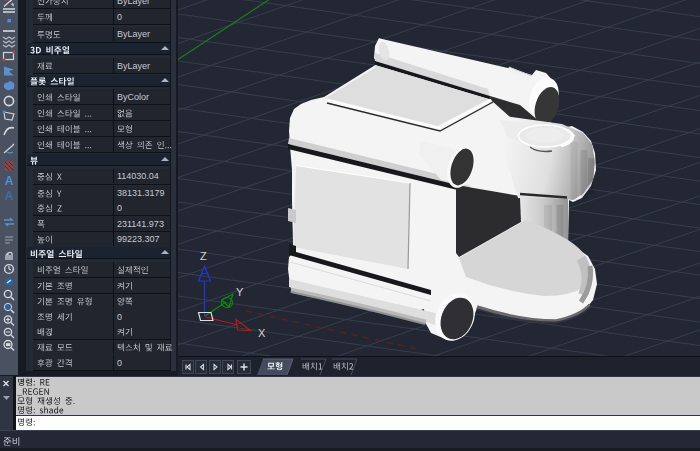 This screenshot has width=700, height=451. Describe the element at coordinates (262, 333) in the screenshot. I see `svg-text: X` at that location.